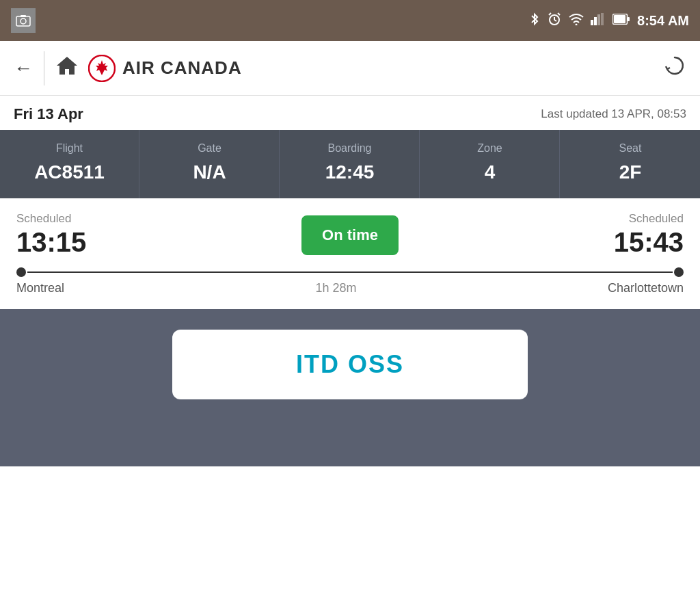 The image size is (700, 610). I want to click on status-bar: 8:54 AM, so click(350, 21).